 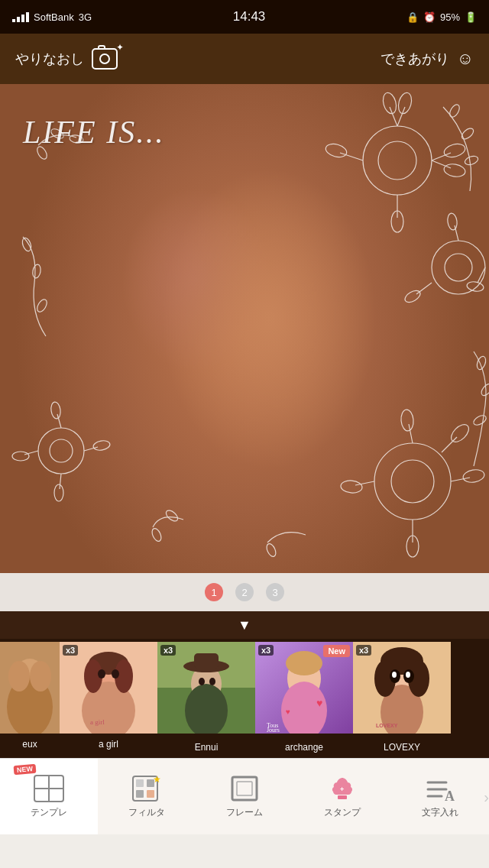 I want to click on template-icon, so click(x=49, y=789).